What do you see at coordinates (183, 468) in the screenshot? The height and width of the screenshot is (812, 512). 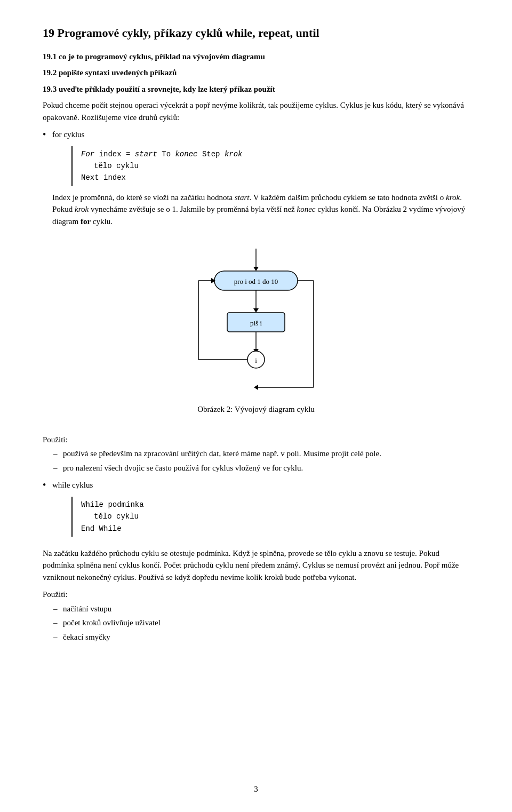 I see `pouziti-for-text-2: pro nalezení všech dvojic se často použí…` at bounding box center [183, 468].